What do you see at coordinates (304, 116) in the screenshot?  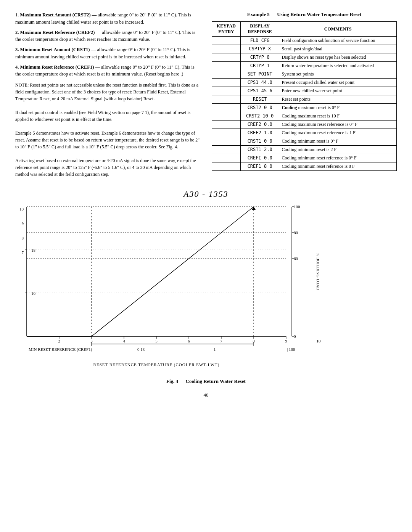 I see `table-row: CRST2 10 0 Cooling maximum reset is 10 F` at bounding box center [304, 116].